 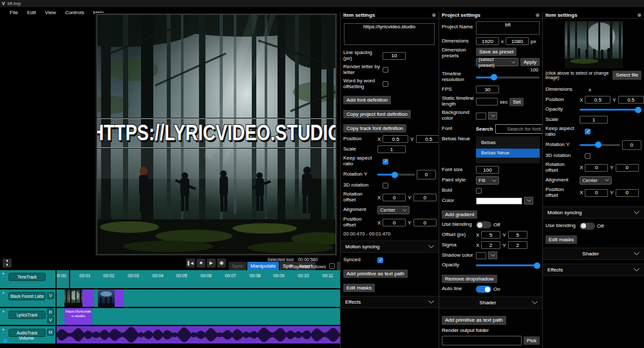 What do you see at coordinates (491, 235) in the screenshot?
I see `offset-x-input` at bounding box center [491, 235].